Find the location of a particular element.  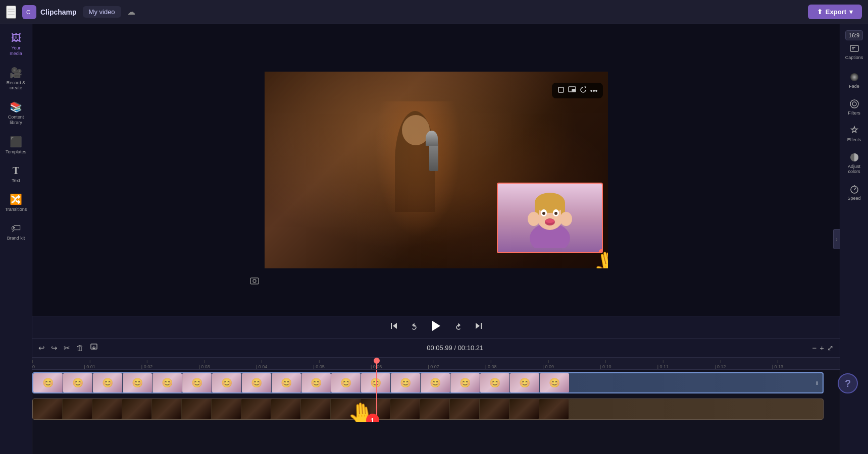

thumb-1-4: 😊 is located at coordinates (137, 383).